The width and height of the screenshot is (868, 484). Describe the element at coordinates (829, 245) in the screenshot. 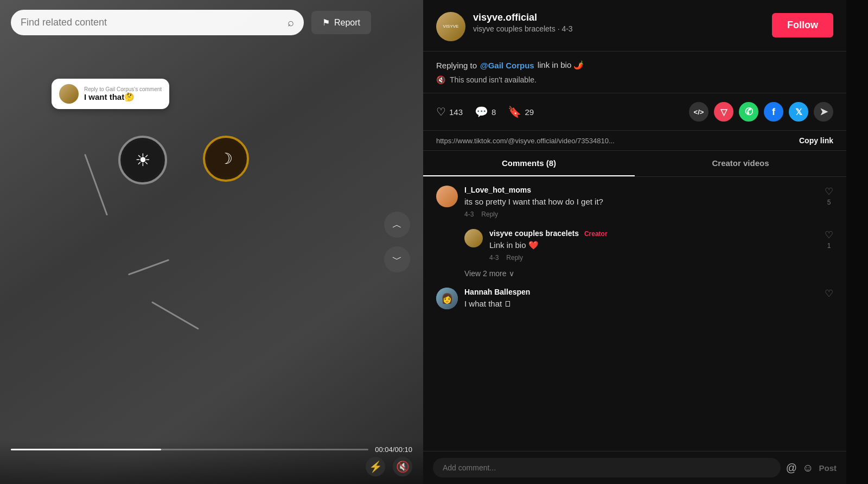

I see `reply-like-1: ♡ 1` at that location.